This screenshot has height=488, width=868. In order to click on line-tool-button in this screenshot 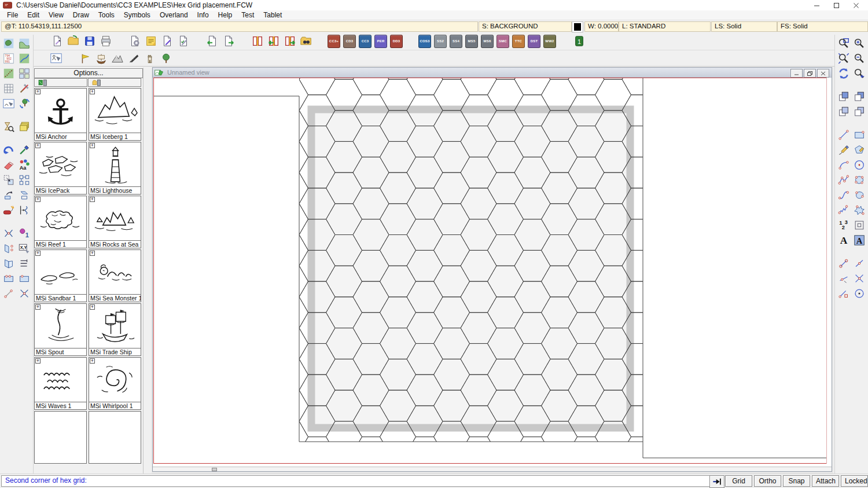, I will do `click(844, 135)`.